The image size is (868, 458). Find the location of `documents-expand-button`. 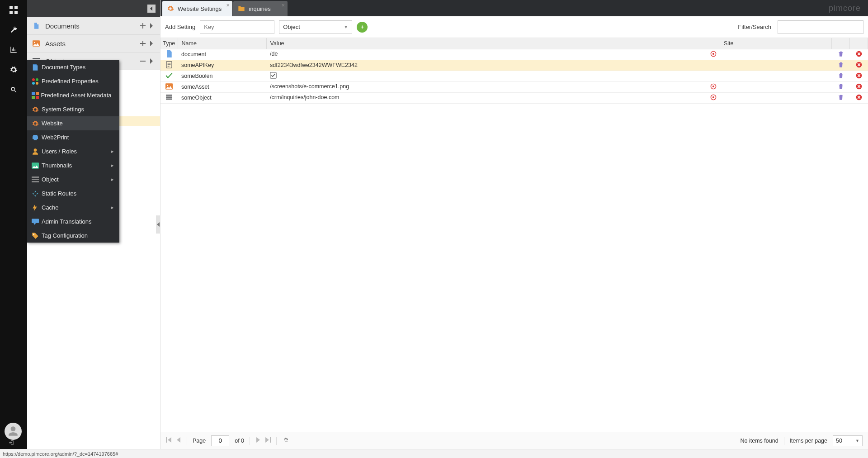

documents-expand-button is located at coordinates (152, 26).